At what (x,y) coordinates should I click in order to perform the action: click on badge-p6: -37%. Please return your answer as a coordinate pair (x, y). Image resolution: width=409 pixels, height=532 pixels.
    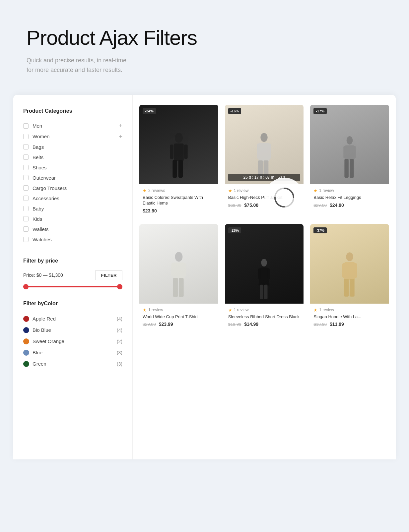
    Looking at the image, I should click on (320, 230).